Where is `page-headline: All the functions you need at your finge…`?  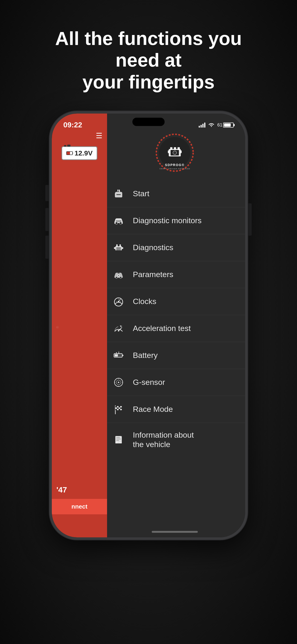
page-headline: All the functions you need at your finge… is located at coordinates (148, 60).